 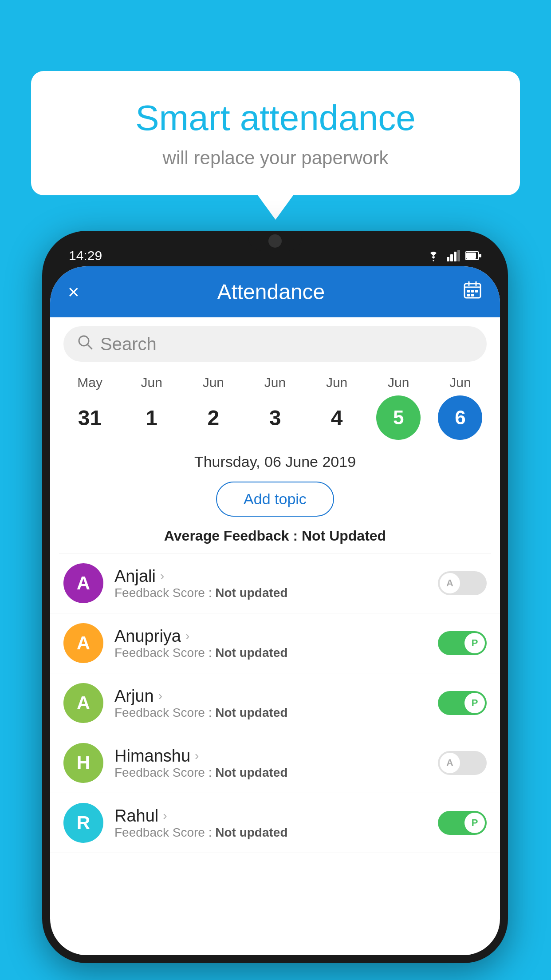 What do you see at coordinates (152, 407) in the screenshot?
I see `date-item: Jun1` at bounding box center [152, 407].